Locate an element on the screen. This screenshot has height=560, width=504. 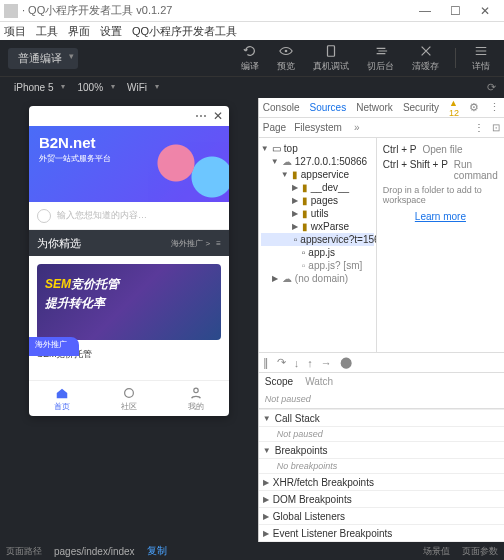
tab-home: 首页 is located at coordinates (62, 398).